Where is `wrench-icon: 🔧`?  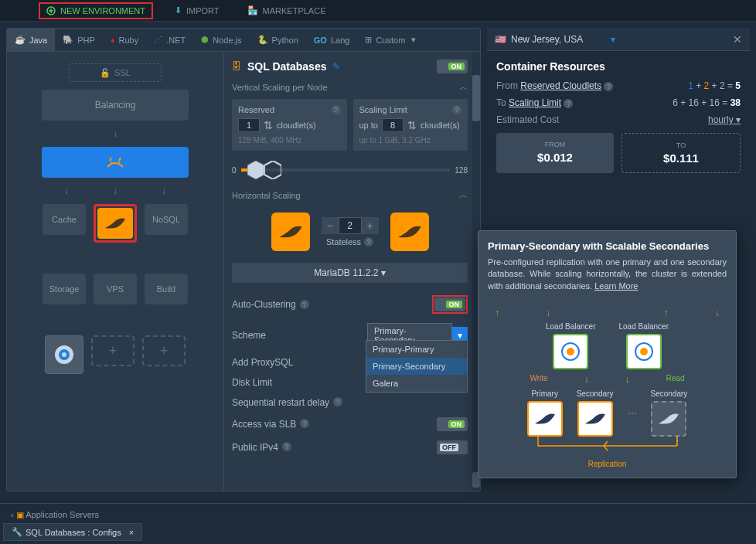
wrench-icon: 🔧 is located at coordinates (17, 532).